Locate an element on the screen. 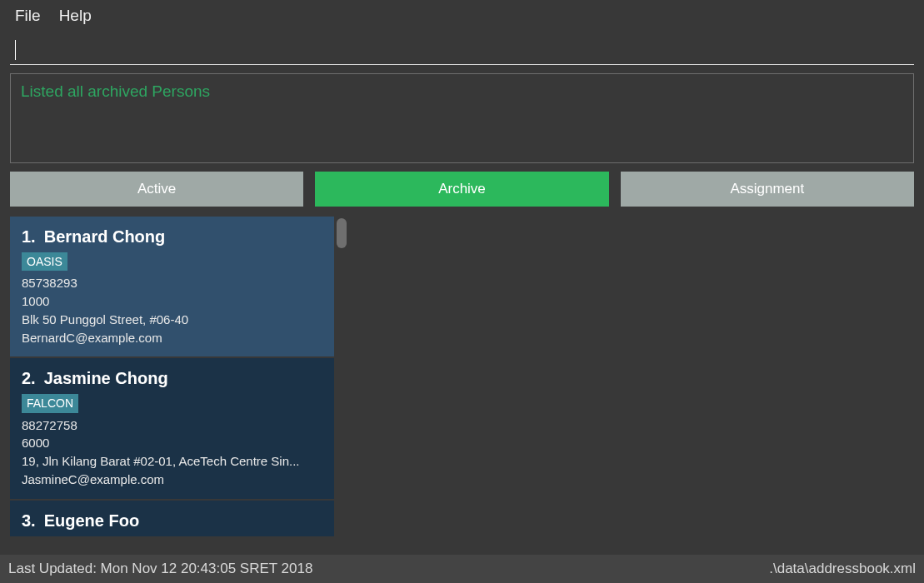 The width and height of the screenshot is (924, 583). menu-file: File is located at coordinates (28, 16).